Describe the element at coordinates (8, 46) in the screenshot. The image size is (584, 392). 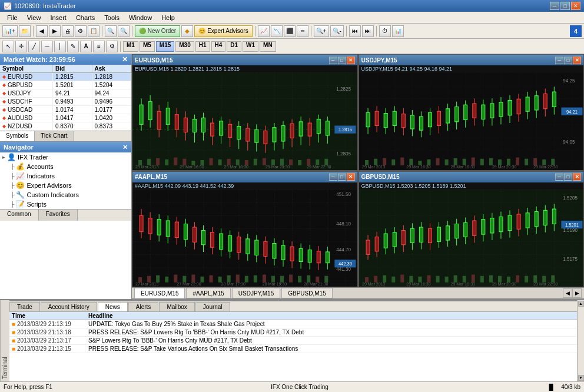
I see `cursor-tool: ↖` at that location.